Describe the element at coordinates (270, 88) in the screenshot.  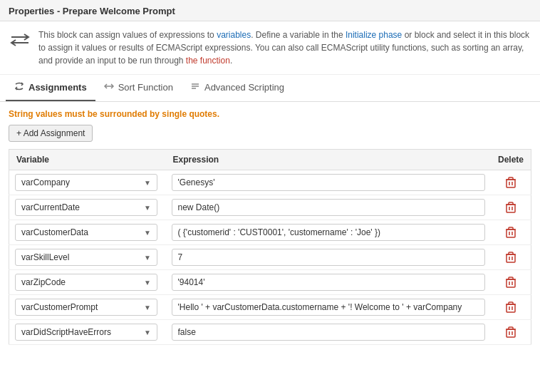
I see `tabs-bar: Assignments Sort Function Advanced Scr` at that location.